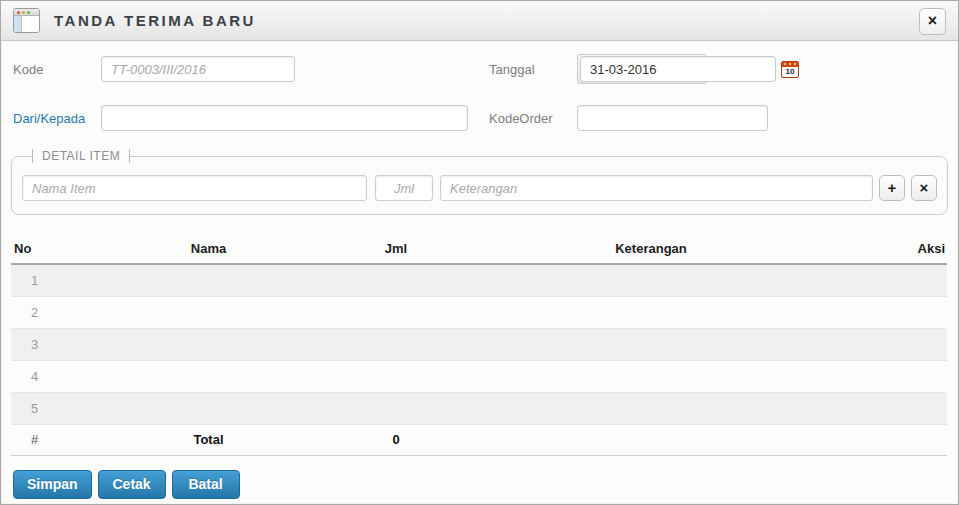 Image resolution: width=959 pixels, height=505 pixels. I want to click on table-footer-row: # Total 0, so click(479, 440).